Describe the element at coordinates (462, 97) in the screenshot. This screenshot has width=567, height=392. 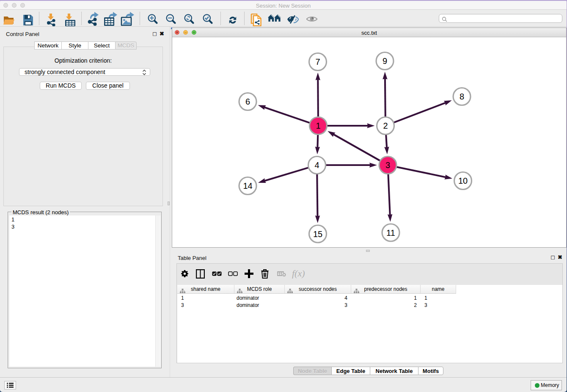
I see `svg-text: 8` at that location.